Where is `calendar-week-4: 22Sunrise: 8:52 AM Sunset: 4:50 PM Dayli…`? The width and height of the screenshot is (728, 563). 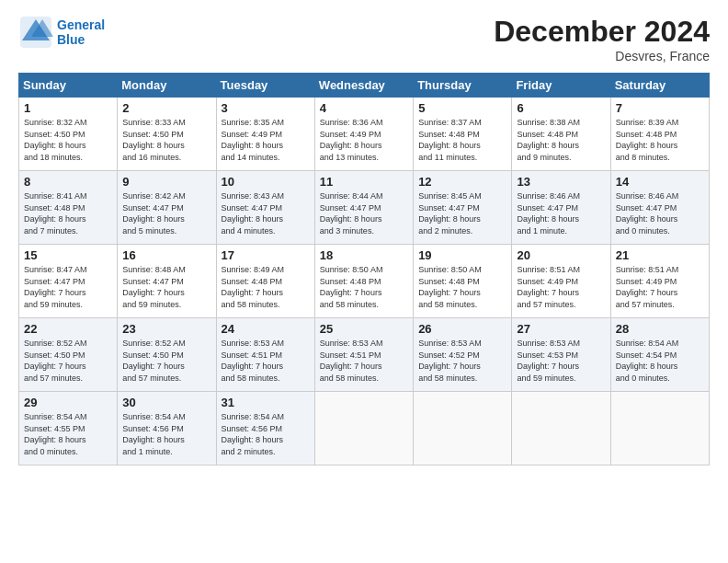
calendar-week-4: 22Sunrise: 8:52 AM Sunset: 4:50 PM Dayli… is located at coordinates (364, 355).